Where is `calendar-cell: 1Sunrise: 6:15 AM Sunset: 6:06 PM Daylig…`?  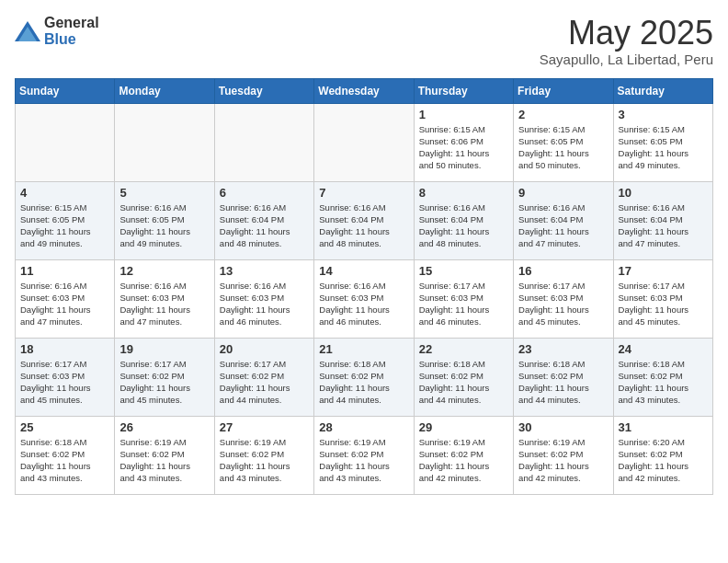 calendar-cell: 1Sunrise: 6:15 AM Sunset: 6:06 PM Daylig… is located at coordinates (463, 142).